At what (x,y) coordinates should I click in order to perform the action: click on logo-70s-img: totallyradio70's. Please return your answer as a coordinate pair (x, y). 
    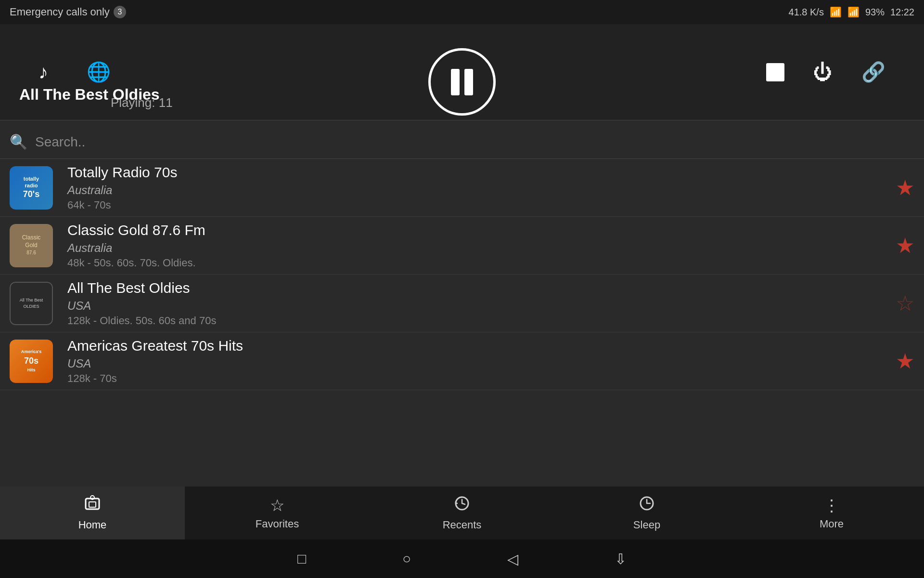
    Looking at the image, I should click on (31, 188).